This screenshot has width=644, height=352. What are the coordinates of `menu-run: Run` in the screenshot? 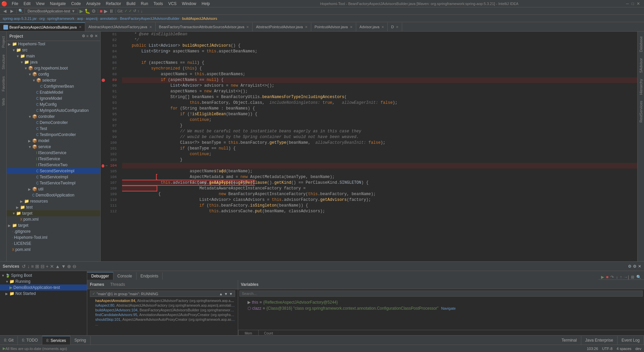 It's located at (145, 4).